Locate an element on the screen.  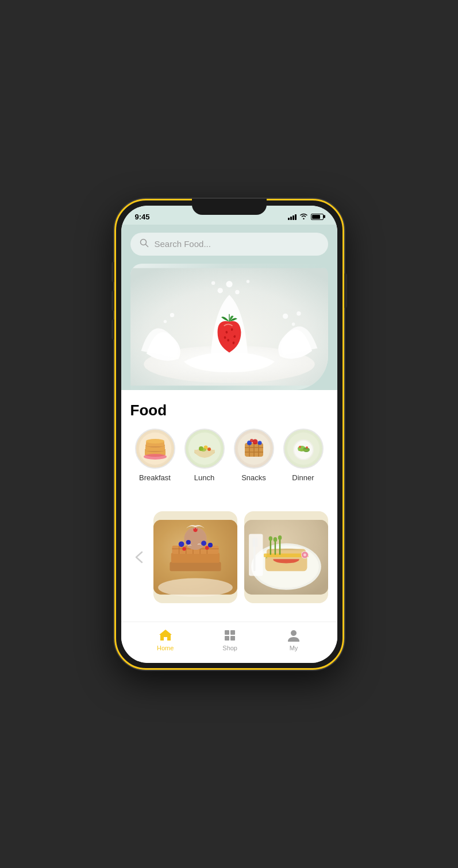
signal-icon is located at coordinates (292, 217).